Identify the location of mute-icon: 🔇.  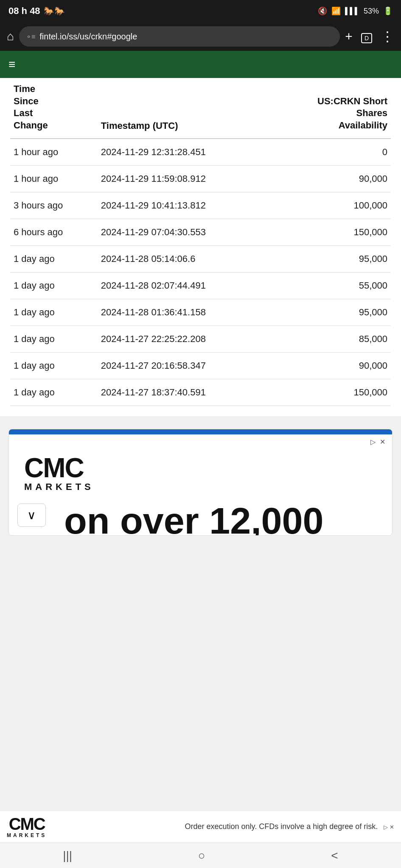
(322, 11).